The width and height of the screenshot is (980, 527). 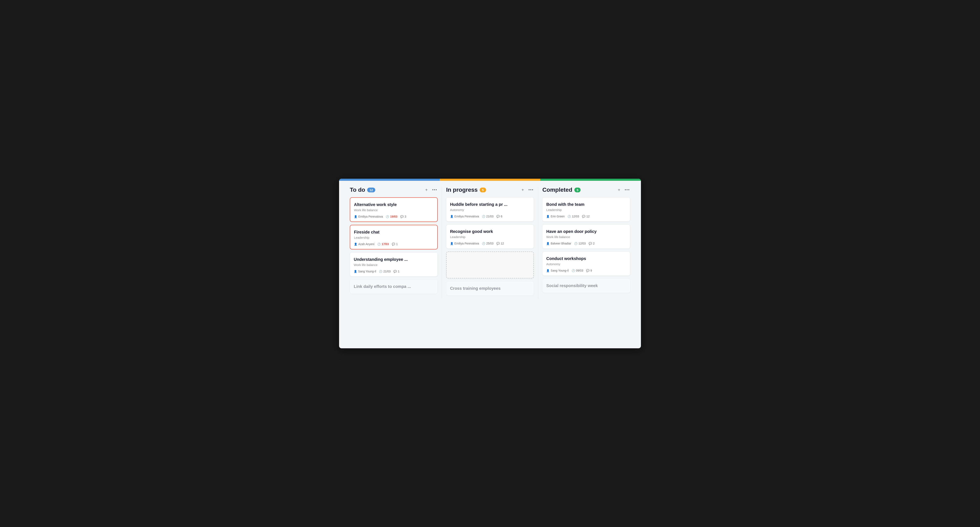 I want to click on card-footer-card-3: Sang Young-Il21/031, so click(x=394, y=271).